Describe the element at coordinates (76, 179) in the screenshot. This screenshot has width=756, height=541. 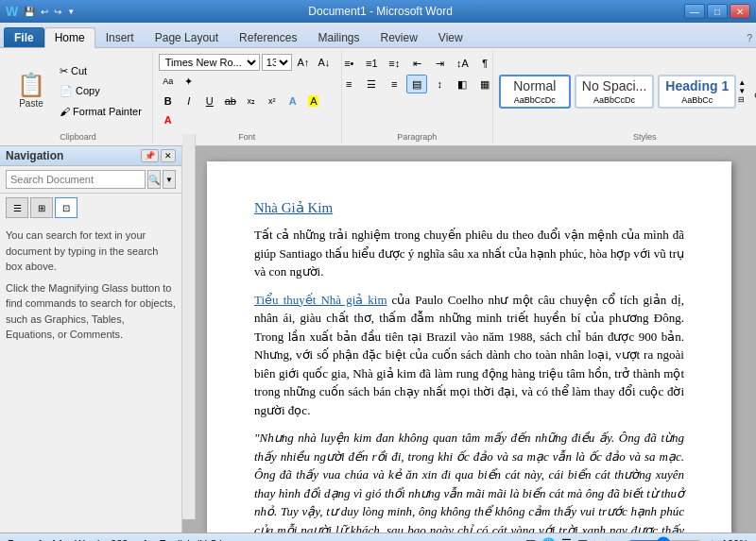
I see `search-input` at that location.